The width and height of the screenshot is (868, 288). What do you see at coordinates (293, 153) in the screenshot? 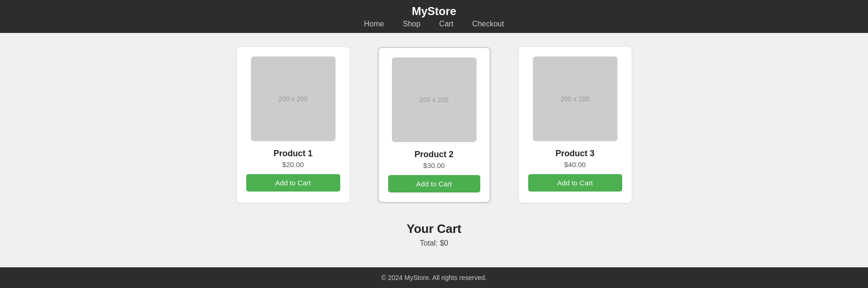
I see `product-name-product-1: Product 1` at bounding box center [293, 153].